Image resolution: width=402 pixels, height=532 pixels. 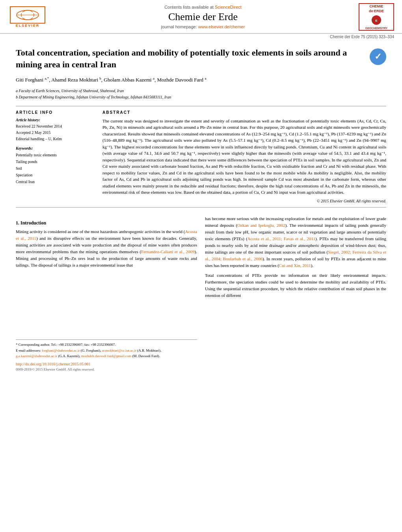 What do you see at coordinates (55, 120) in the screenshot?
I see `article-history-title: Article history:` at bounding box center [55, 120].